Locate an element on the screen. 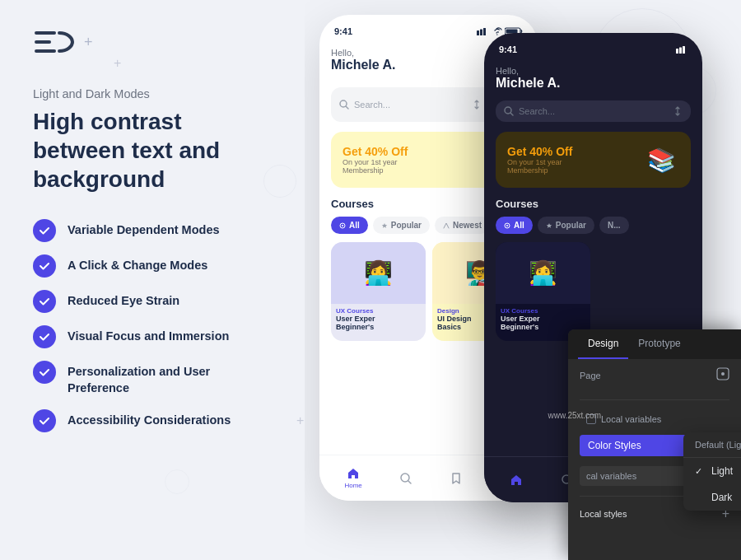 The image size is (741, 560). figma-tab-bar: Design Prototype is located at coordinates (655, 344).